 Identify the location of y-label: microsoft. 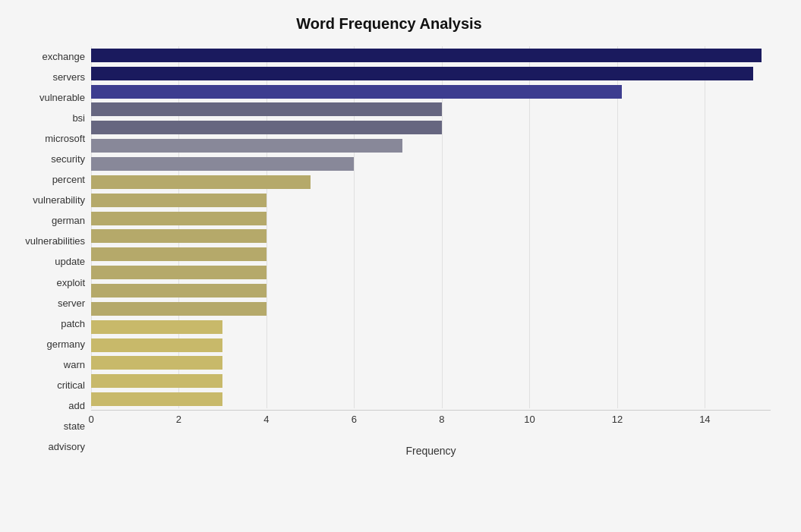
(65, 139).